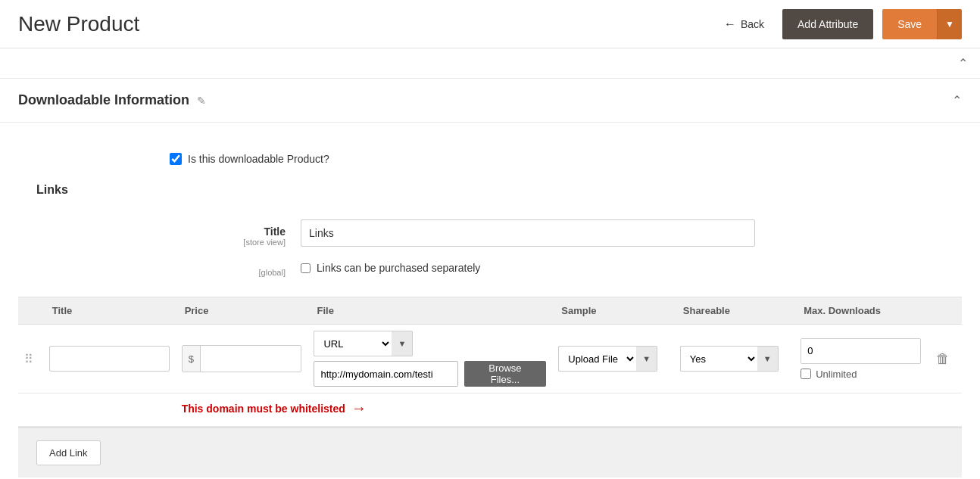  I want to click on warning-td: This domain must be whitelisted →, so click(364, 410).